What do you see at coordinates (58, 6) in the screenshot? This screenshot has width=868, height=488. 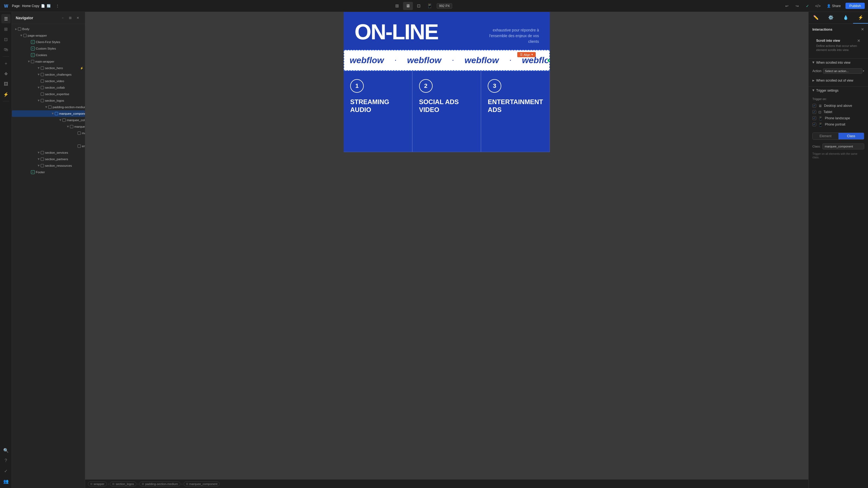 I see `more-icon: ⋮` at bounding box center [58, 6].